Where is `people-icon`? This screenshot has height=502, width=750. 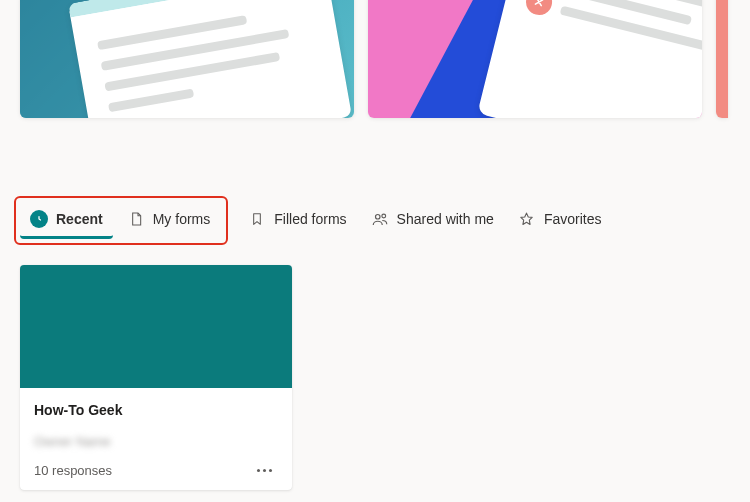 people-icon is located at coordinates (380, 219).